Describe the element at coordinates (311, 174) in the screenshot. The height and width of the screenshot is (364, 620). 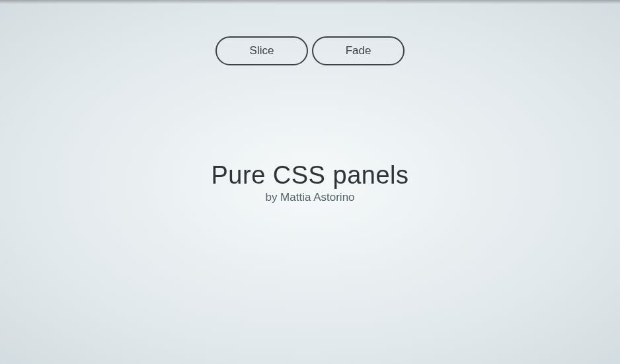
I see `page-title: Pure CSS panels` at that location.